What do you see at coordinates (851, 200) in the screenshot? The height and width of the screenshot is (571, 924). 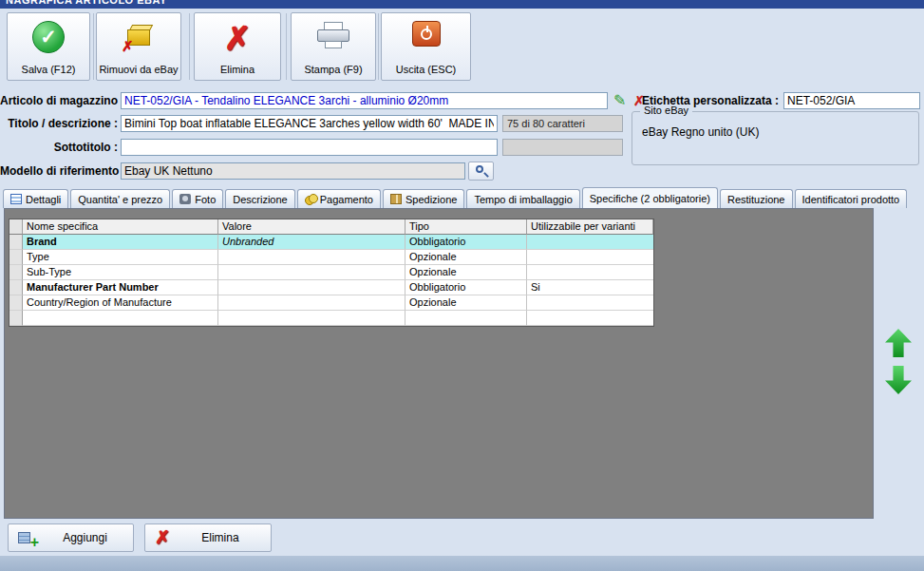 I see `tab-label: Identificatori prodotto` at bounding box center [851, 200].